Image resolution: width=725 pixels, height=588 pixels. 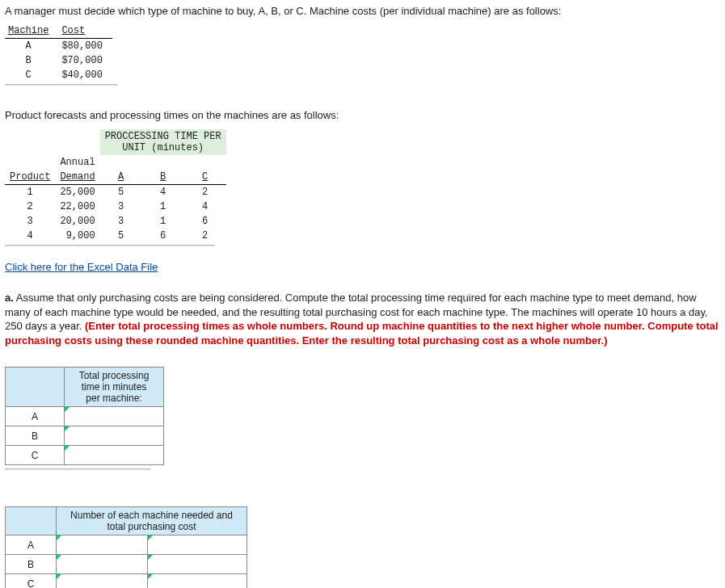 I want to click on excel-data-file-link: Click here for the Excel Data File, so click(x=81, y=267).